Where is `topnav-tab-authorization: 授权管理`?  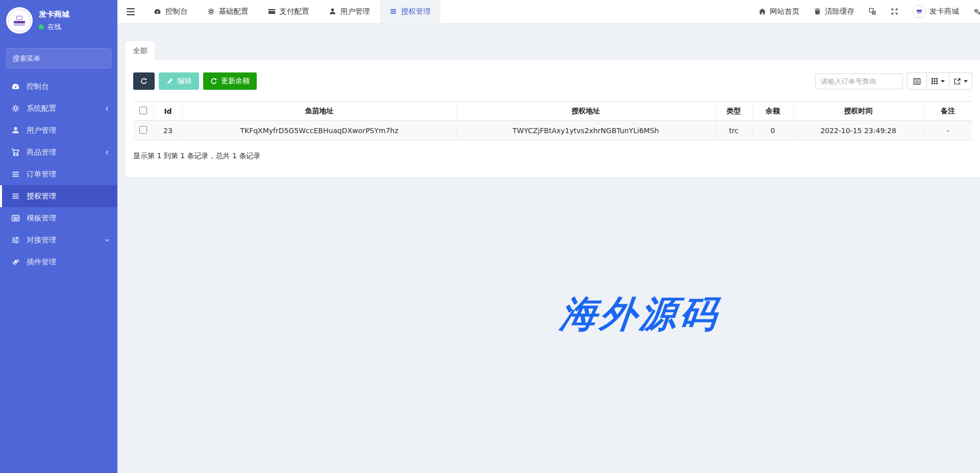
topnav-tab-authorization: 授权管理 is located at coordinates (410, 11).